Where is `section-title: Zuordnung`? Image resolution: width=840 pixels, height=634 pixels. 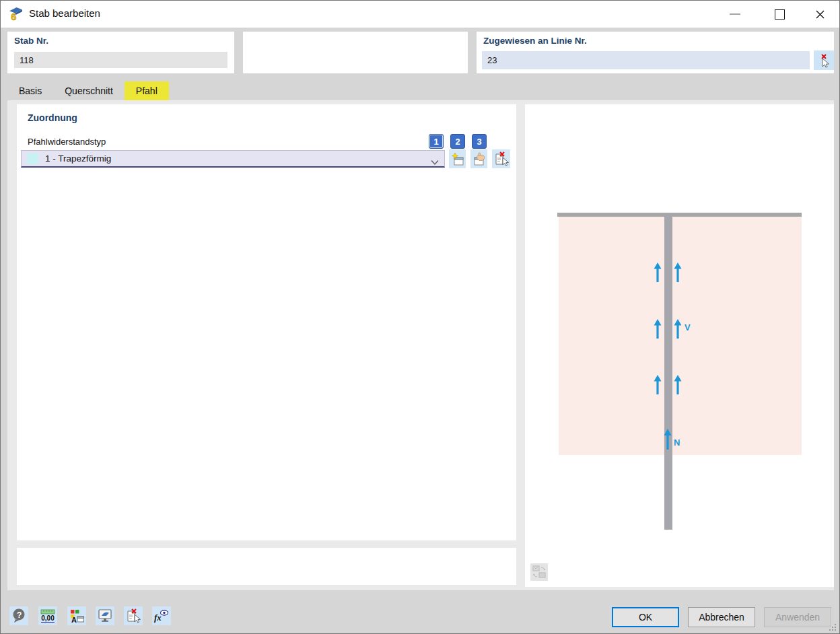 section-title: Zuordnung is located at coordinates (53, 118).